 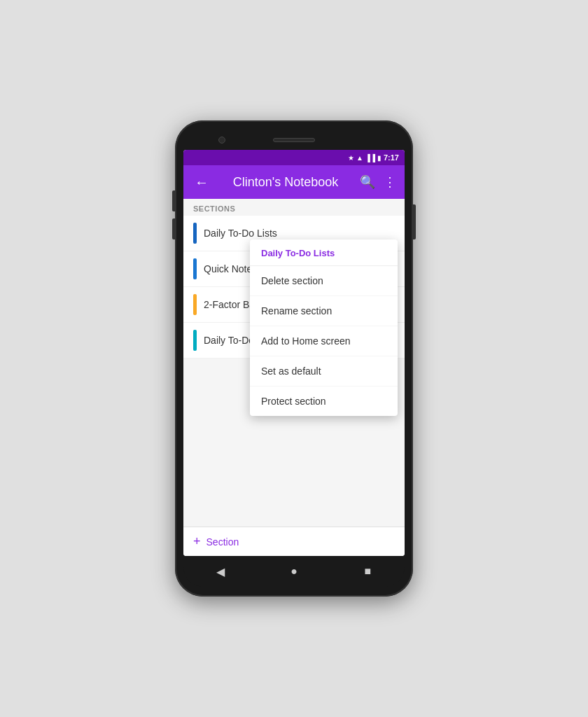 I want to click on bluetooth-icon: ★, so click(x=351, y=158).